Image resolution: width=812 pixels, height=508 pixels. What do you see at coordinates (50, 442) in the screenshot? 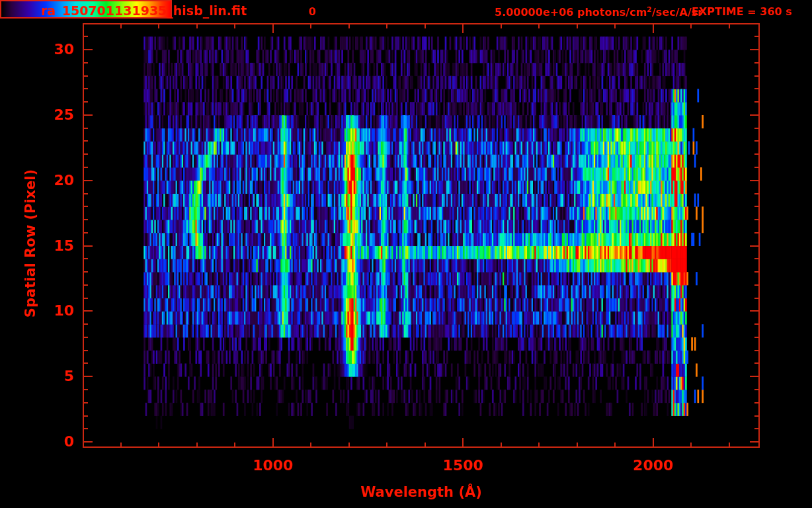
I see `y-tick-label: 0` at bounding box center [50, 442].